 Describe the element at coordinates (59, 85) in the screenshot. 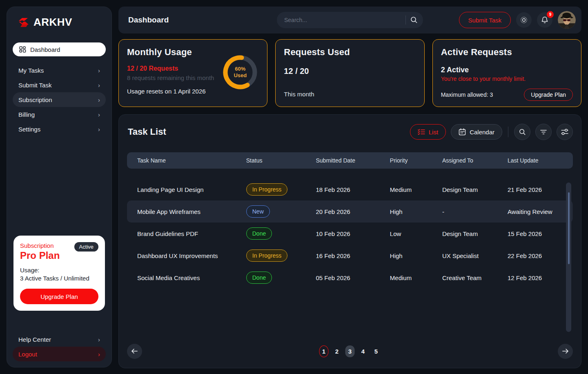

I see `sidebar-item-submit-task: Submit Task›` at that location.